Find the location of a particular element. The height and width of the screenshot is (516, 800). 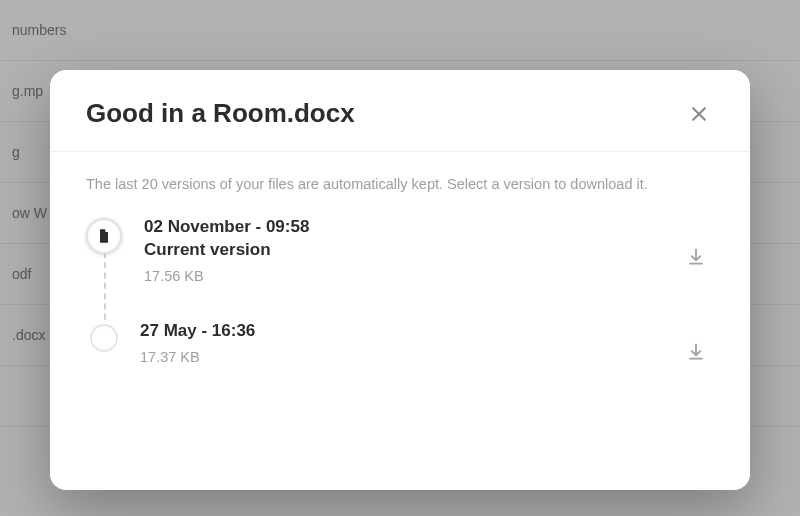

dialog-header: Good in a Room.docx is located at coordinates (400, 111).